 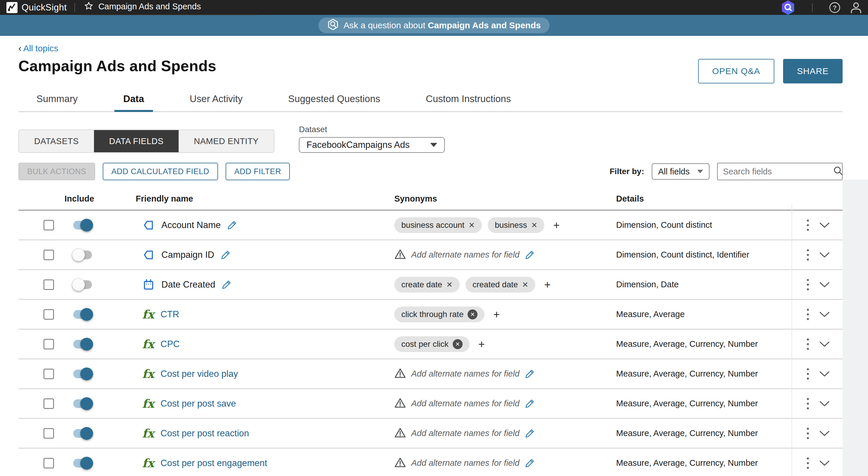 I want to click on subtab-named-entity: NAMED ENTITY, so click(x=226, y=141).